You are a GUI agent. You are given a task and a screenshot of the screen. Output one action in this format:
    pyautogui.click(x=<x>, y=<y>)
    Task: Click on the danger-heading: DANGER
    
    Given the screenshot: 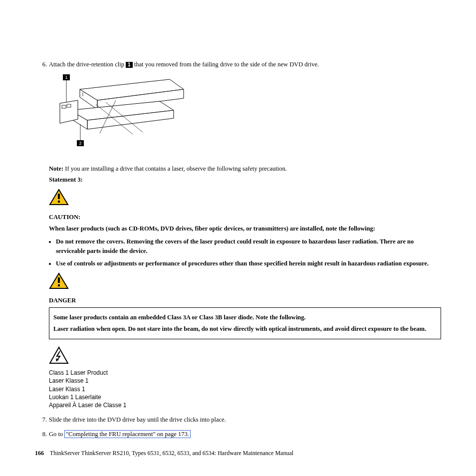 What is the action you would take?
    pyautogui.click(x=245, y=300)
    